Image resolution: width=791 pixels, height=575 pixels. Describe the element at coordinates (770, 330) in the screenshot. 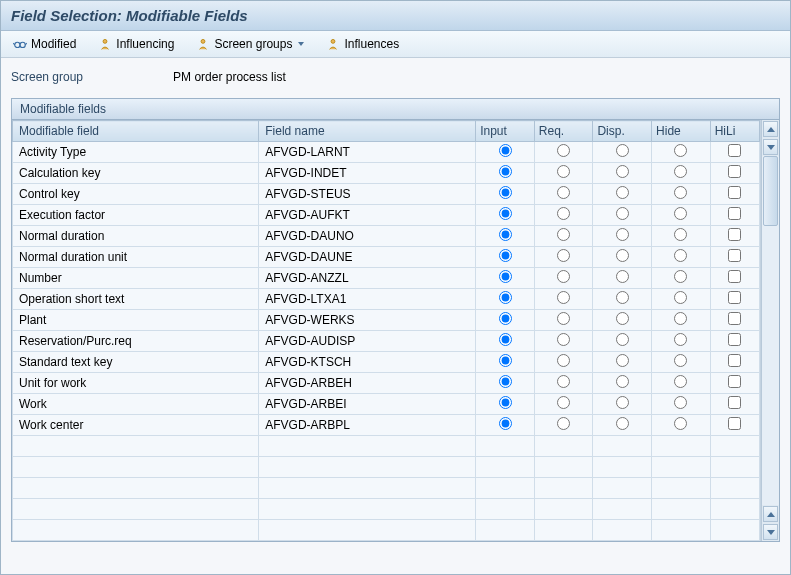

I see `scroll-track` at that location.